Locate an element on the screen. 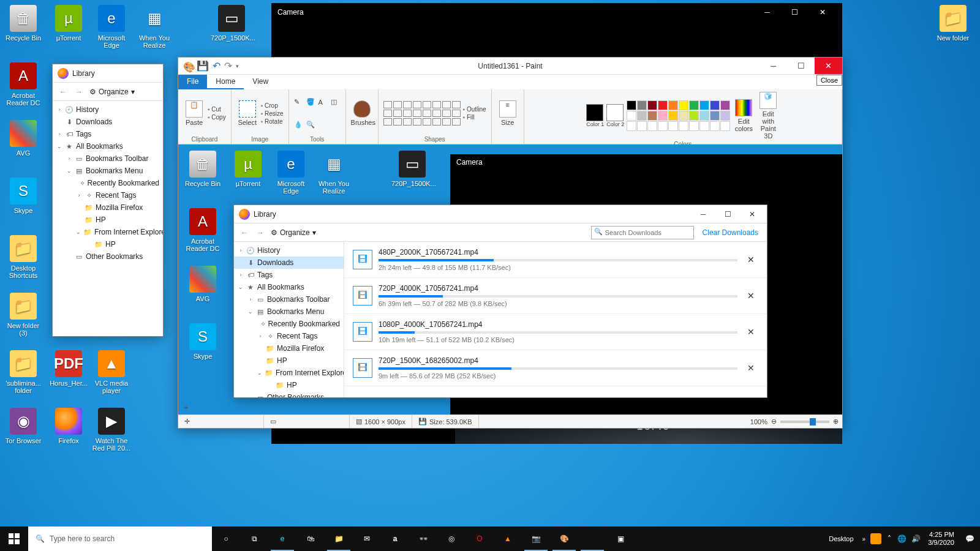 This screenshot has width=980, height=551. camera-titlebar: Camera ─ ☐ ✕ is located at coordinates (557, 12).